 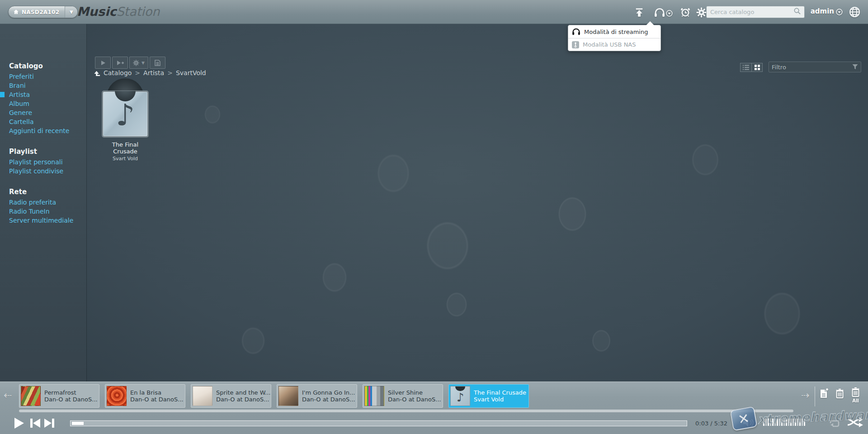 What do you see at coordinates (576, 32) in the screenshot?
I see `headphones-icon` at bounding box center [576, 32].